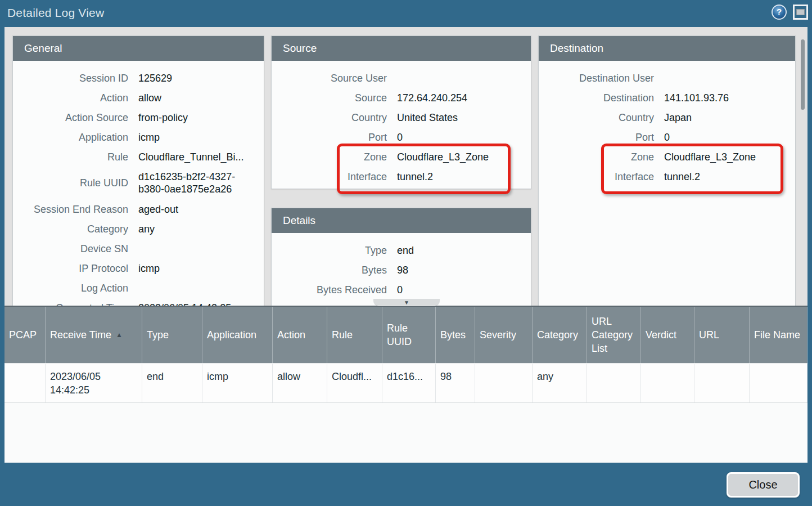 Image resolution: width=812 pixels, height=506 pixels. Describe the element at coordinates (138, 183) in the screenshot. I see `field-rule-uuid: Rule UUIDd1c16235-b2f2-4327-b380-0ae1875…` at that location.